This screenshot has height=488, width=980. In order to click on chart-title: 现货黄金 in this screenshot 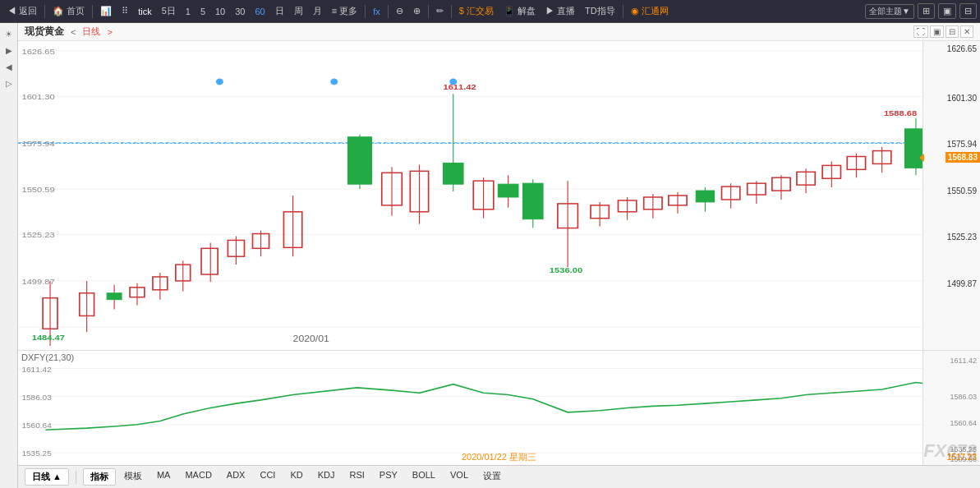, I will do `click(44, 31)`.